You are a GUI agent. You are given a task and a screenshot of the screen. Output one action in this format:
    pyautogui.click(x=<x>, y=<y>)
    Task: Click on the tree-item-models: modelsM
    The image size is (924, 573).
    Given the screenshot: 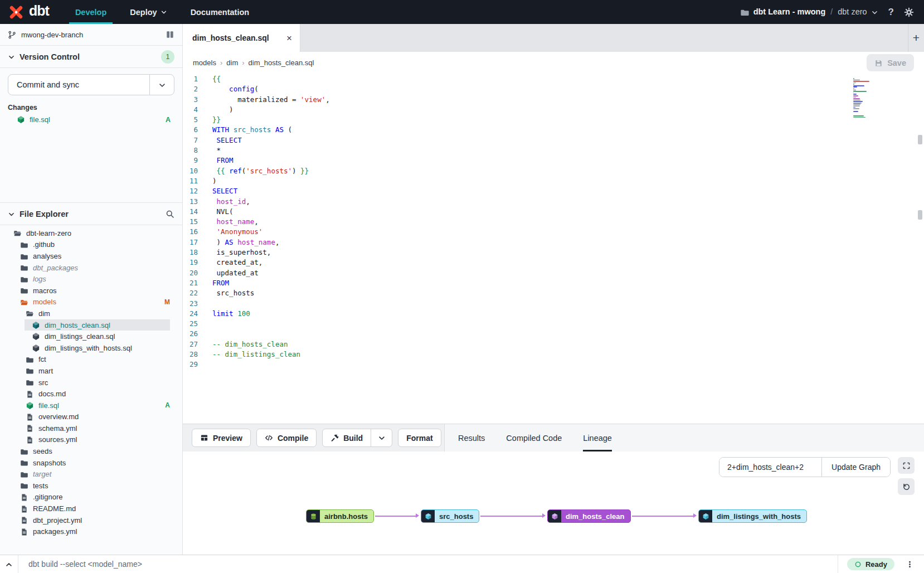 What is the action you would take?
    pyautogui.click(x=85, y=302)
    